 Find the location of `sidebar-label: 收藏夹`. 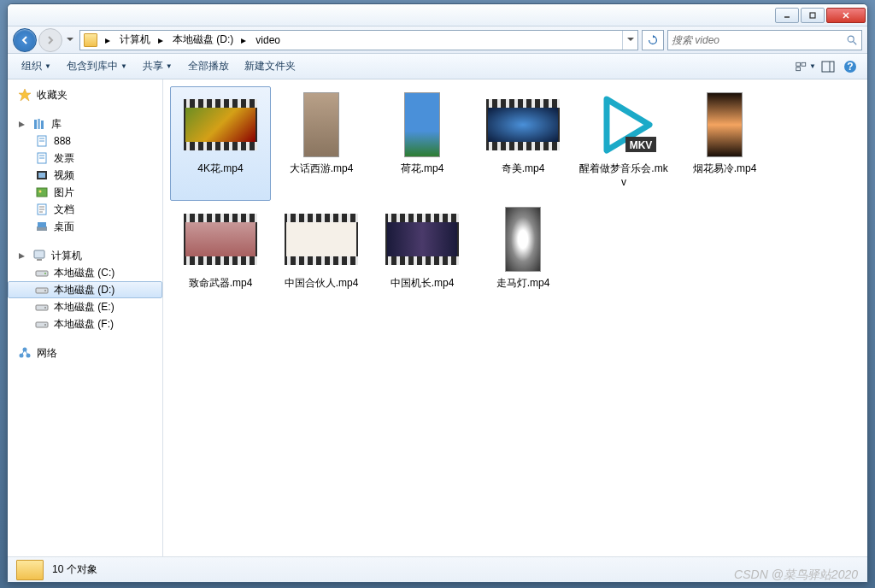

sidebar-label: 收藏夹 is located at coordinates (52, 96).